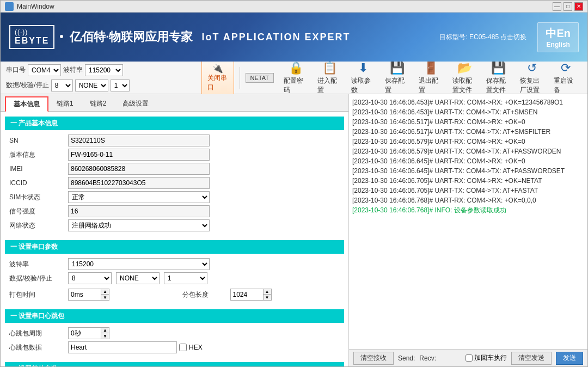 The width and height of the screenshot is (588, 367). Describe the element at coordinates (579, 7) in the screenshot. I see `close-button: ✕` at that location.